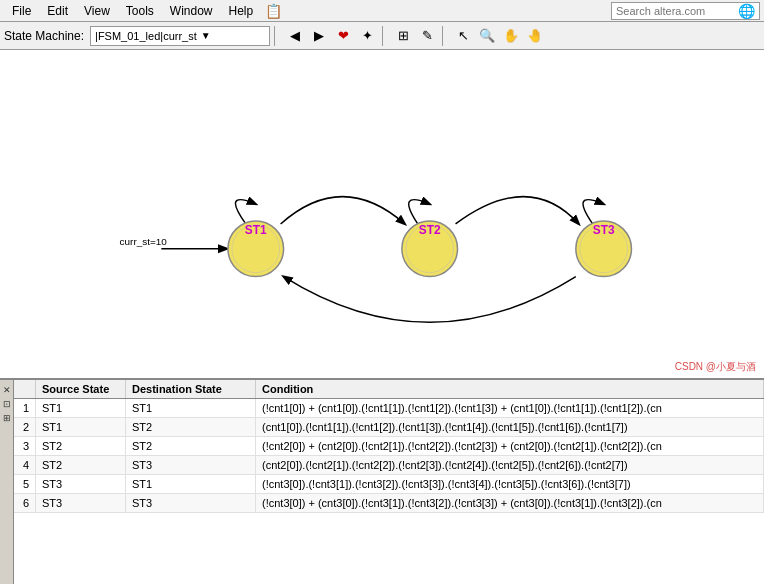 This screenshot has height=584, width=764. Describe the element at coordinates (25, 427) in the screenshot. I see `cell-num: 2` at that location.